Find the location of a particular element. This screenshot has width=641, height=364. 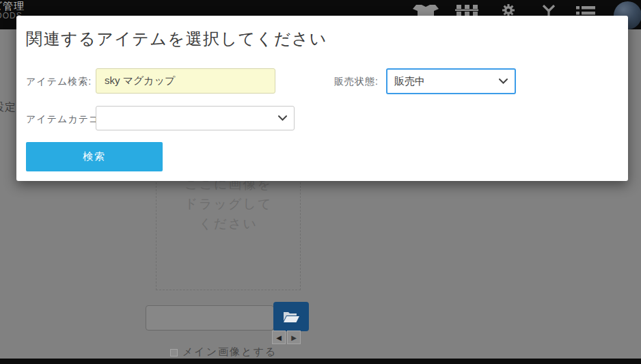

search-button: 検索 is located at coordinates (94, 157).